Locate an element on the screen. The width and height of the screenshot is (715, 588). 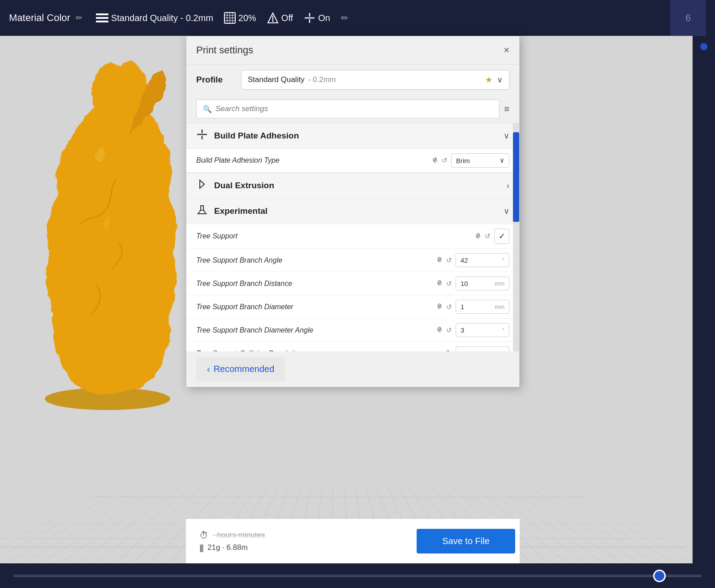
timeline-thumb is located at coordinates (659, 576).